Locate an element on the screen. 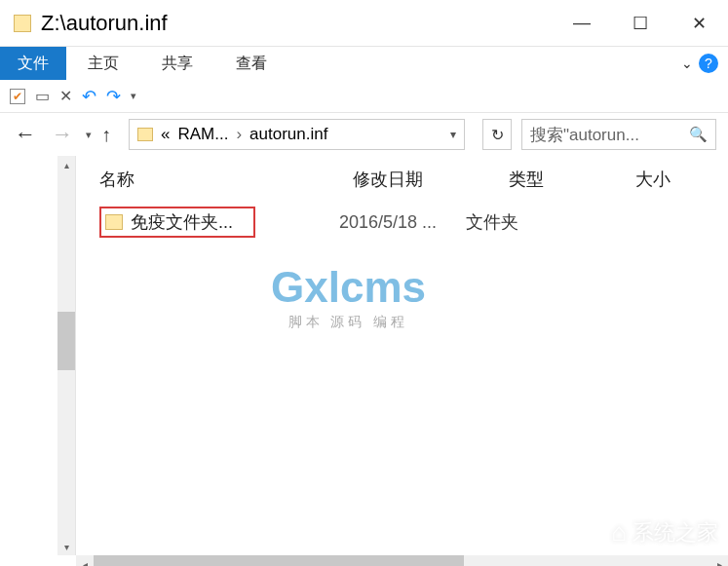 This screenshot has width=728, height=566. up-button: ↑ is located at coordinates (106, 134).